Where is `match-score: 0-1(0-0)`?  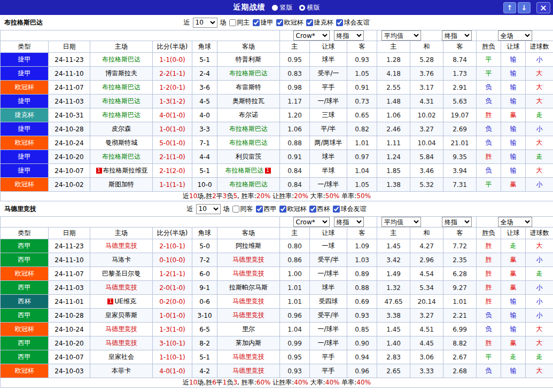 match-score: 0-1(0-0) is located at coordinates (173, 260).